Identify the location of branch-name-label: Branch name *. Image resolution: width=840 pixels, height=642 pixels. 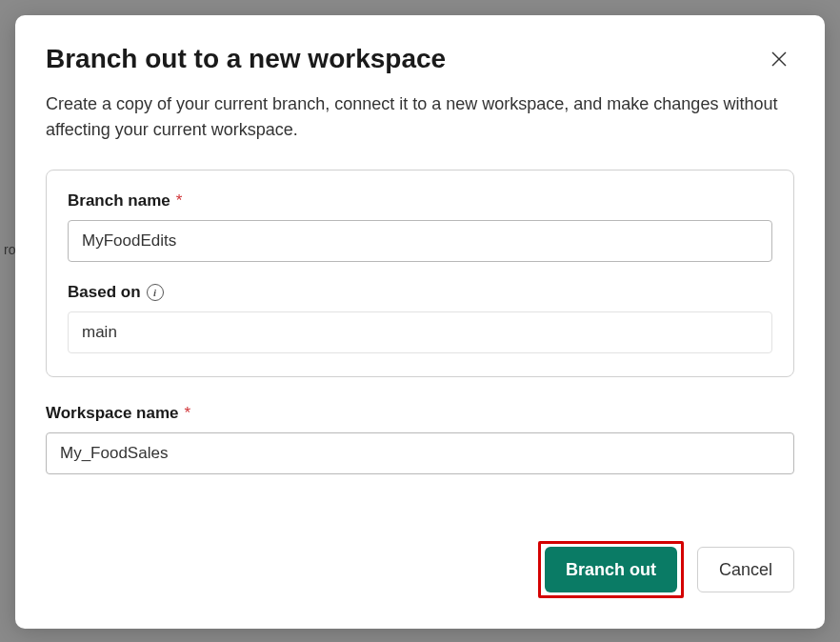
(420, 201).